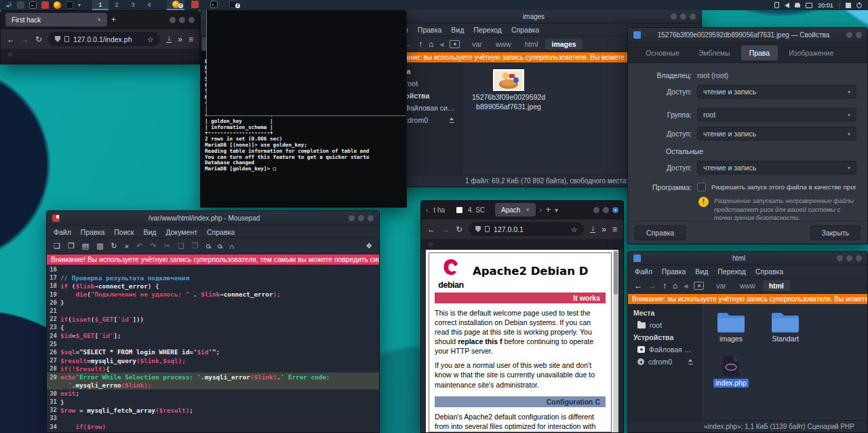  I want to click on search-icon, so click(208, 246).